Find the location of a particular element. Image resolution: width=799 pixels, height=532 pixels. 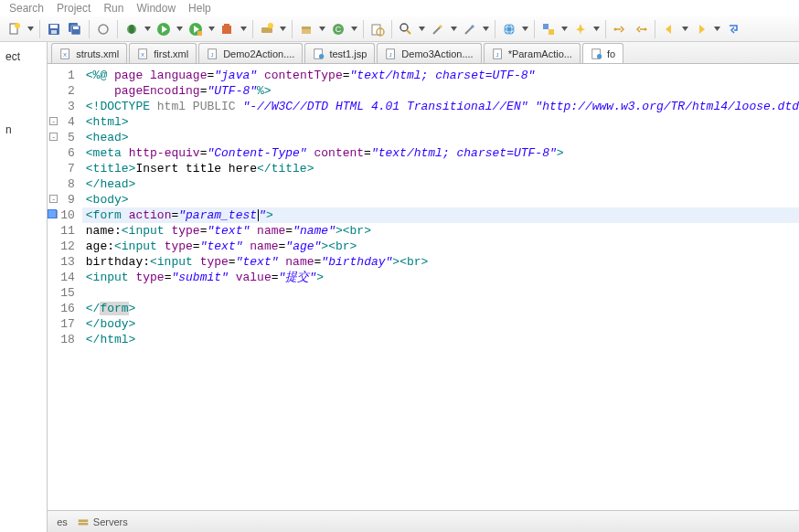

editor-tab: Xstruts.xml is located at coordinates (90, 53).